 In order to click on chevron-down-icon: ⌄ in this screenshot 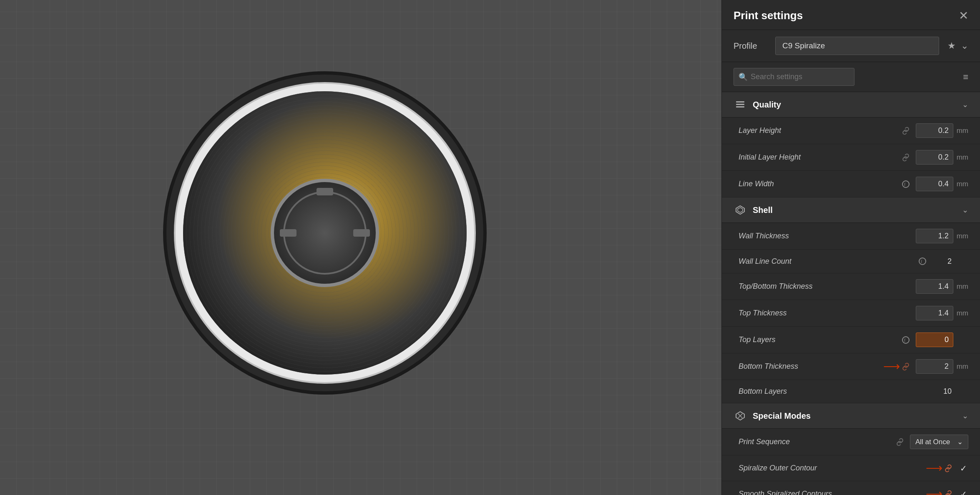, I will do `click(965, 46)`.